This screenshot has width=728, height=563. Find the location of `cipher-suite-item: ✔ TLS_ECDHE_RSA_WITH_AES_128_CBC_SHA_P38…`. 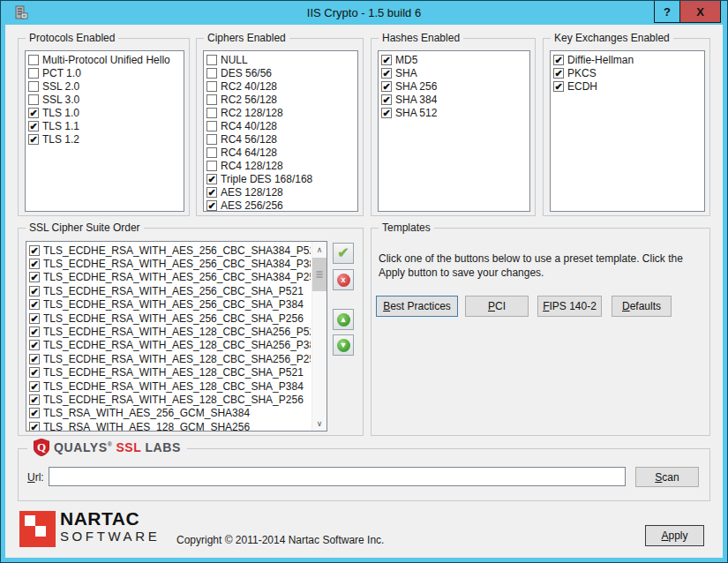

cipher-suite-item: ✔ TLS_ECDHE_RSA_WITH_AES_128_CBC_SHA_P38… is located at coordinates (169, 387).